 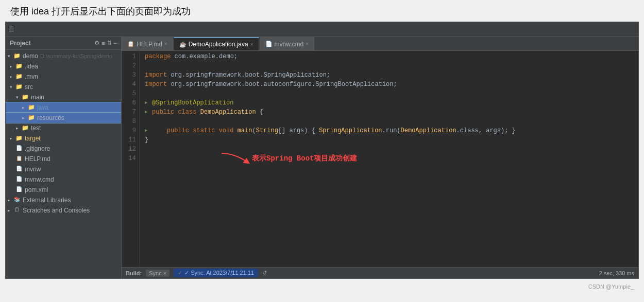 What do you see at coordinates (350, 131) in the screenshot?
I see `cls-springapp: SpringApplication` at bounding box center [350, 131].